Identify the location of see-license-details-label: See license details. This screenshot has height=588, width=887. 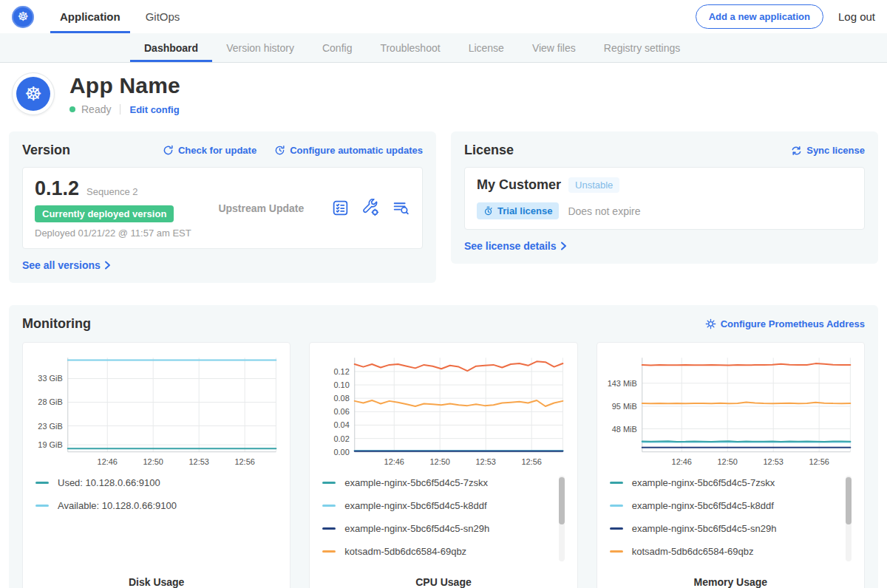
(510, 246).